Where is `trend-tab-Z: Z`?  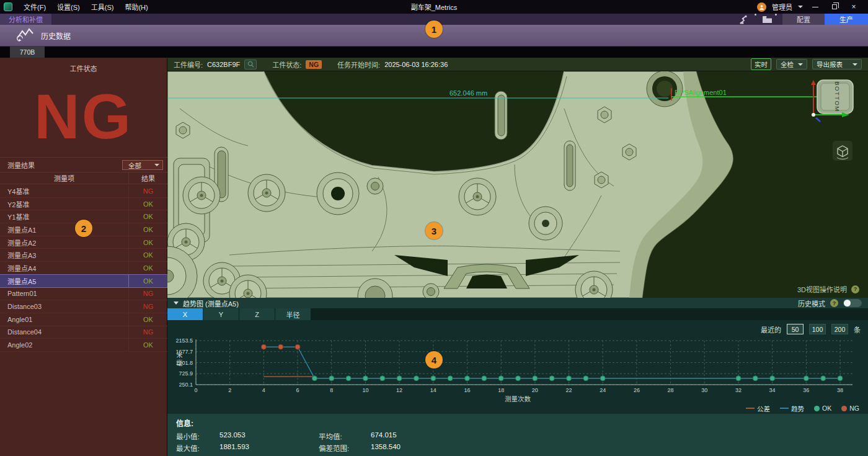
trend-tab-Z: Z is located at coordinates (257, 314).